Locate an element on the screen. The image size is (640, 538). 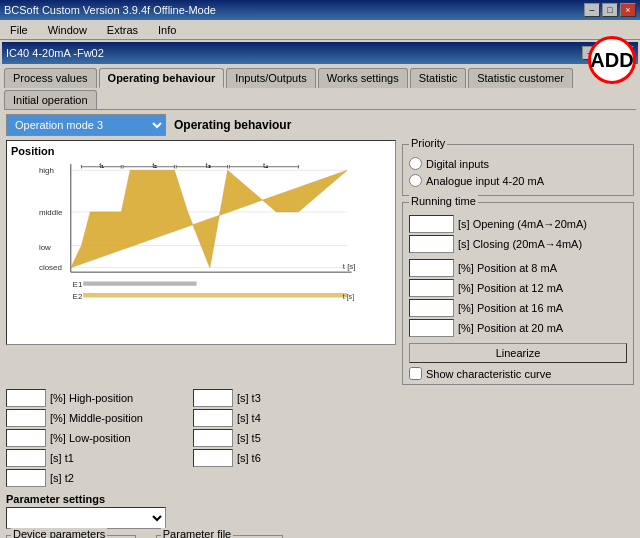
tab-operating-behaviour: Operating behaviour is located at coordinates (162, 78).